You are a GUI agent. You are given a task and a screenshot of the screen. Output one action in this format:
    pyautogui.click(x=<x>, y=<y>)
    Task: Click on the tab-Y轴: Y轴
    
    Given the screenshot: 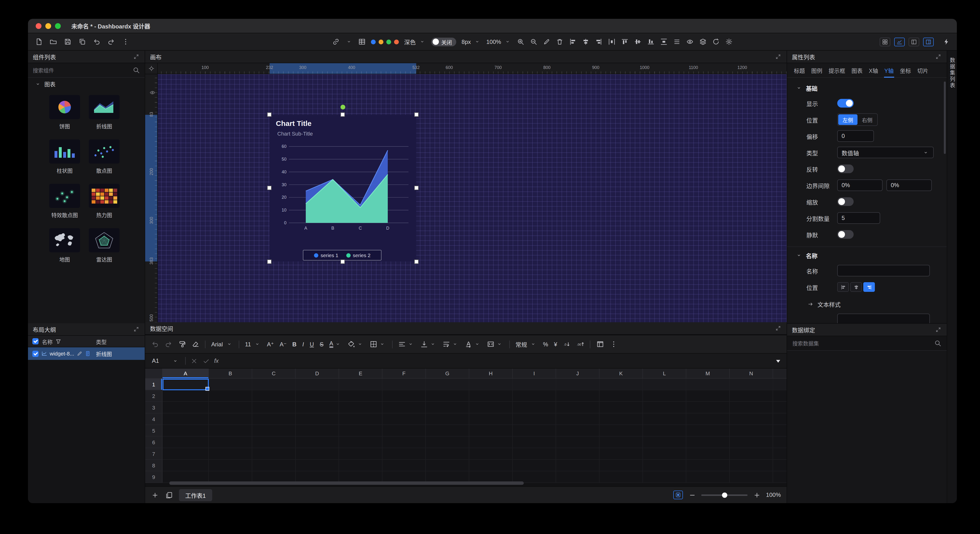 What is the action you would take?
    pyautogui.click(x=889, y=70)
    